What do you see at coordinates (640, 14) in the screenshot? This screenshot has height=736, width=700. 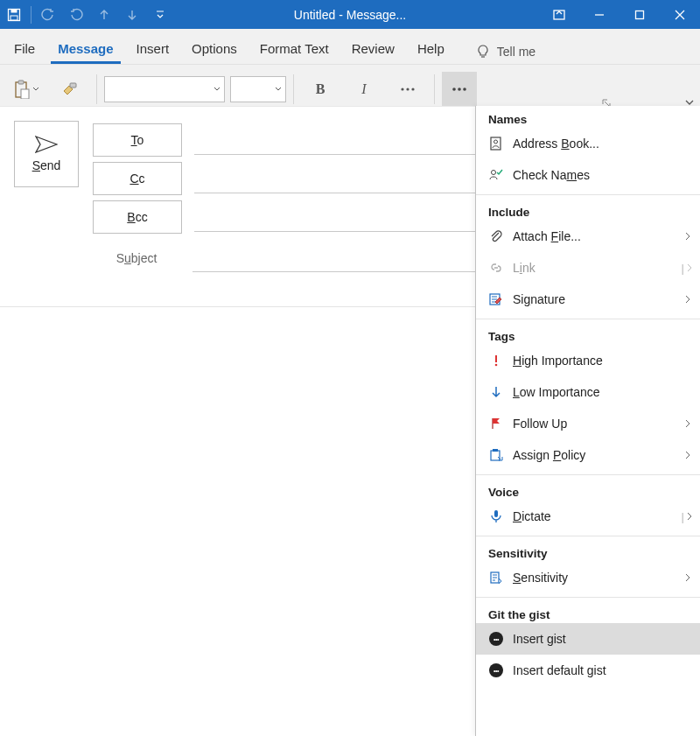 I see `maximize-button` at bounding box center [640, 14].